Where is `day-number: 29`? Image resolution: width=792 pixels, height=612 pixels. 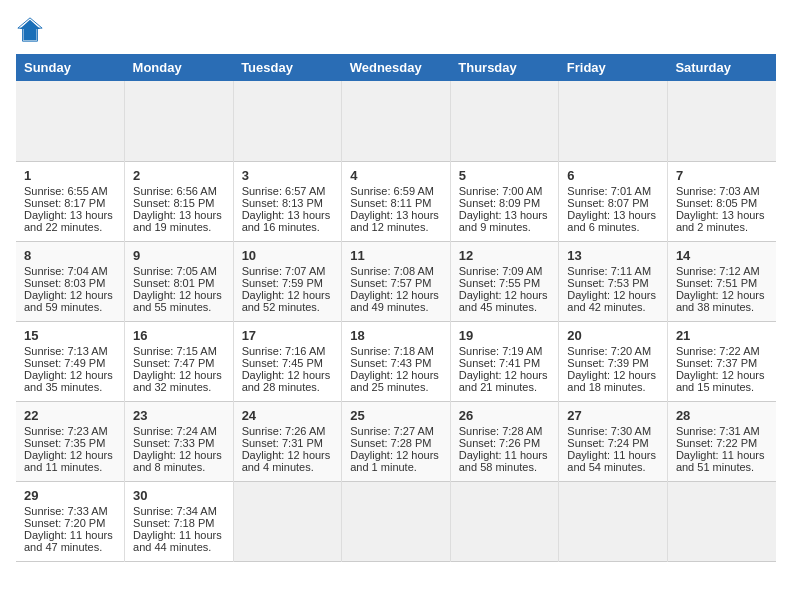
day-number: 29 is located at coordinates (70, 496).